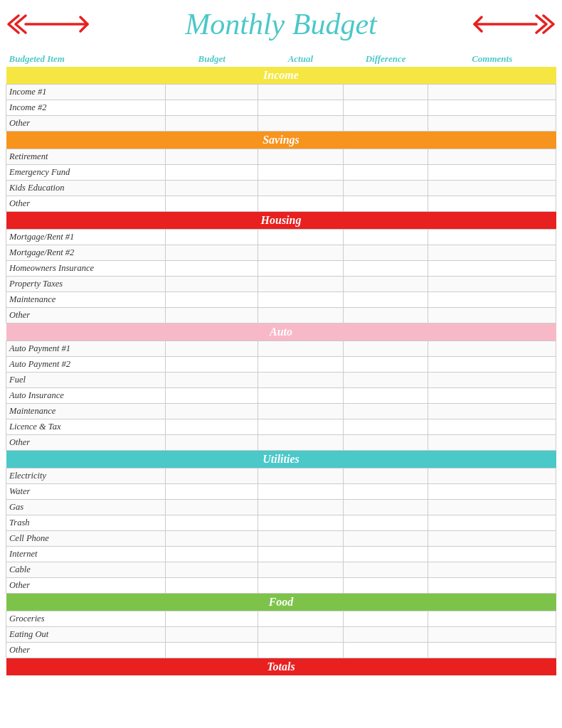 The width and height of the screenshot is (562, 728). What do you see at coordinates (282, 619) in the screenshot?
I see `table-row: Groceries` at bounding box center [282, 619].